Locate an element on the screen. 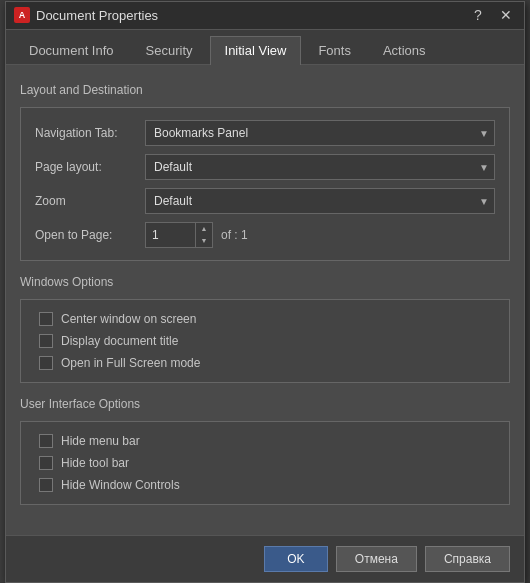 This screenshot has height=583, width=530. tab-fonts: Fonts is located at coordinates (334, 50).